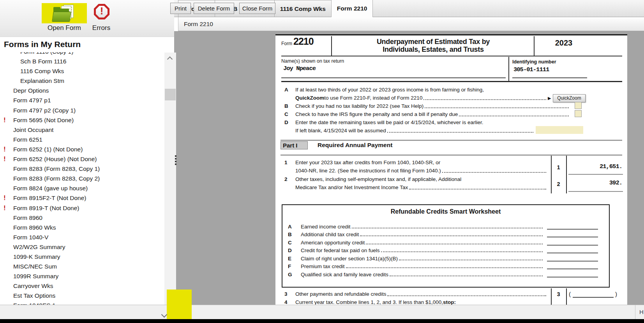  What do you see at coordinates (170, 186) in the screenshot?
I see `sidebar-scrollbar` at bounding box center [170, 186].